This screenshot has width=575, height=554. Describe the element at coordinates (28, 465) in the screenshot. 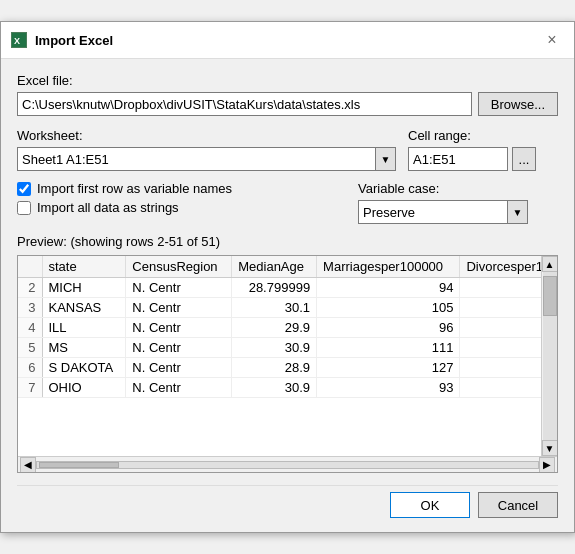

I see `scroll-left-arrow: ◀` at that location.